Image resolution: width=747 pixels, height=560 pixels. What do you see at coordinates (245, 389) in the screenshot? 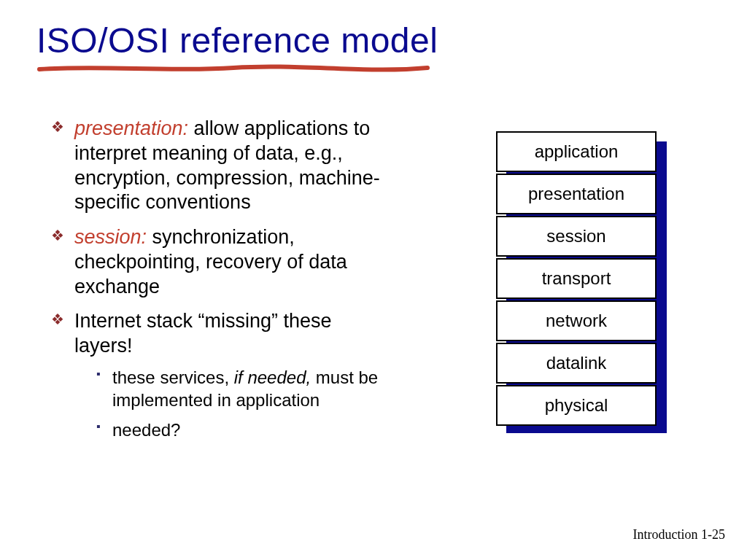
I see `subbullet-implemented: these services, if needed, must be imple…` at bounding box center [245, 389].